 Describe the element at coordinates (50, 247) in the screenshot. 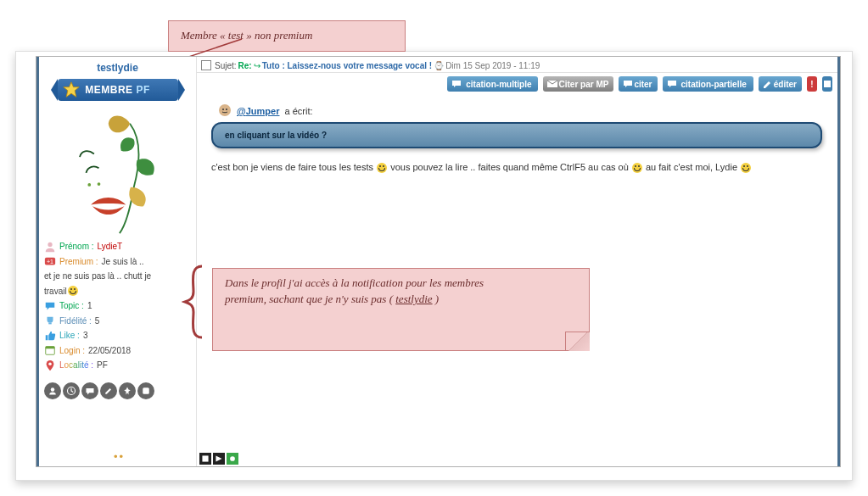

I see `person-icon` at that location.